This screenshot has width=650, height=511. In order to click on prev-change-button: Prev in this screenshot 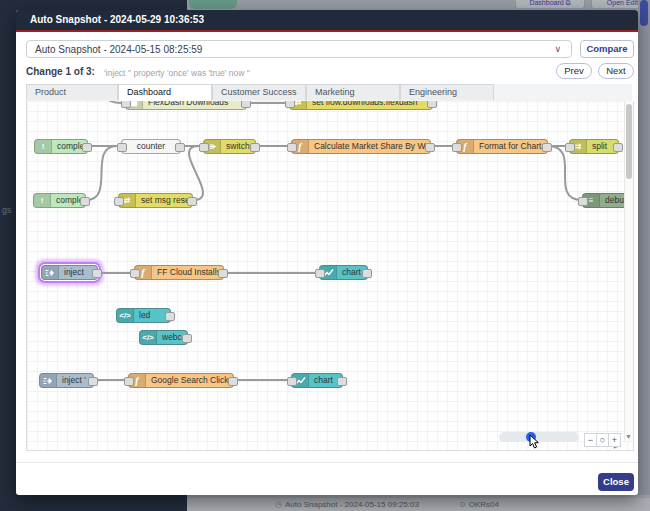, I will do `click(574, 71)`.